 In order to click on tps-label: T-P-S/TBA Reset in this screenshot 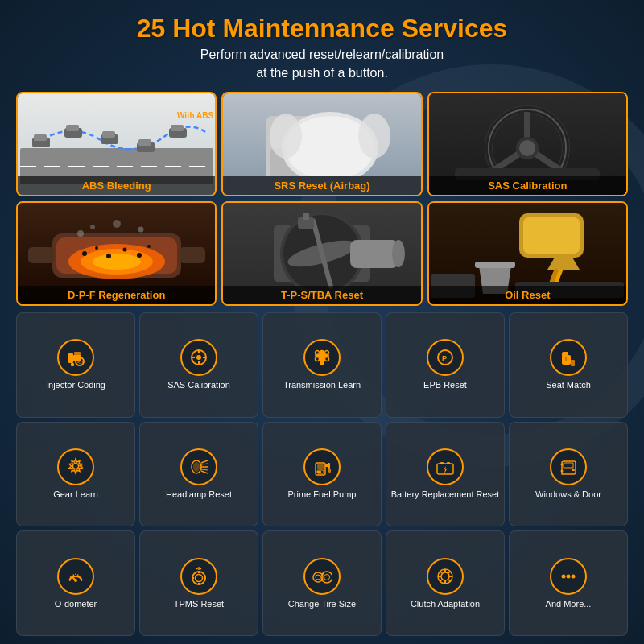, I will do `click(322, 295)`.